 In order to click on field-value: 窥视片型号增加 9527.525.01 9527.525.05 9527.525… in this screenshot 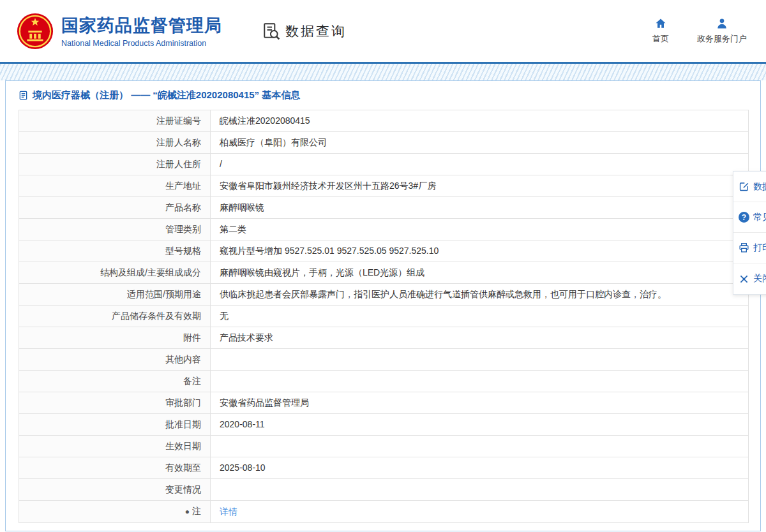, I will do `click(480, 251)`.